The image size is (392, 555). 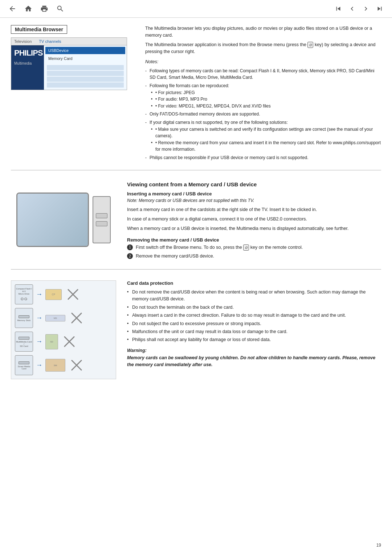 What do you see at coordinates (254, 256) in the screenshot?
I see `remove-step-2: 2 Remove the memory card/USB device.` at bounding box center [254, 256].